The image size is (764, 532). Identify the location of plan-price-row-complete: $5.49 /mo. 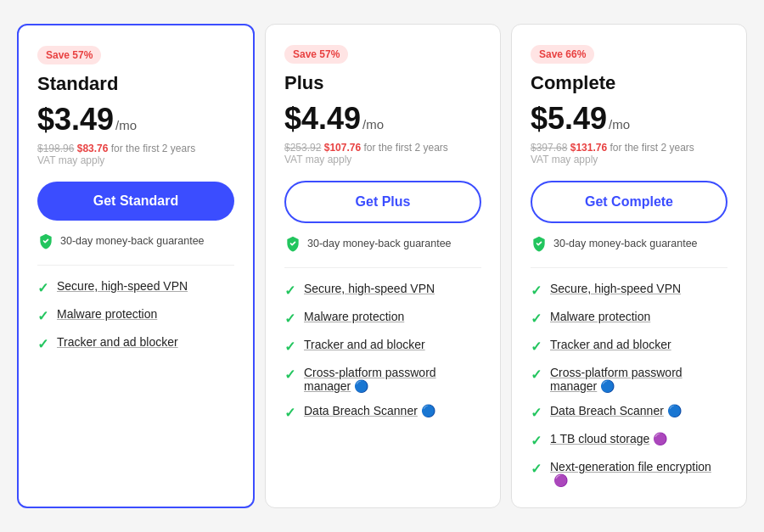
(629, 119).